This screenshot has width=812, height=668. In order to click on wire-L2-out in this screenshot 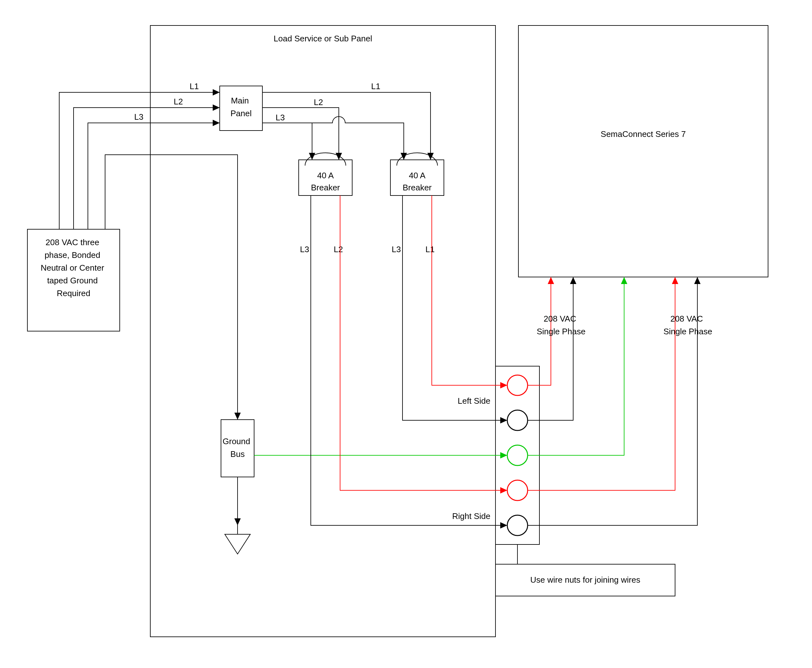, I will do `click(301, 134)`.